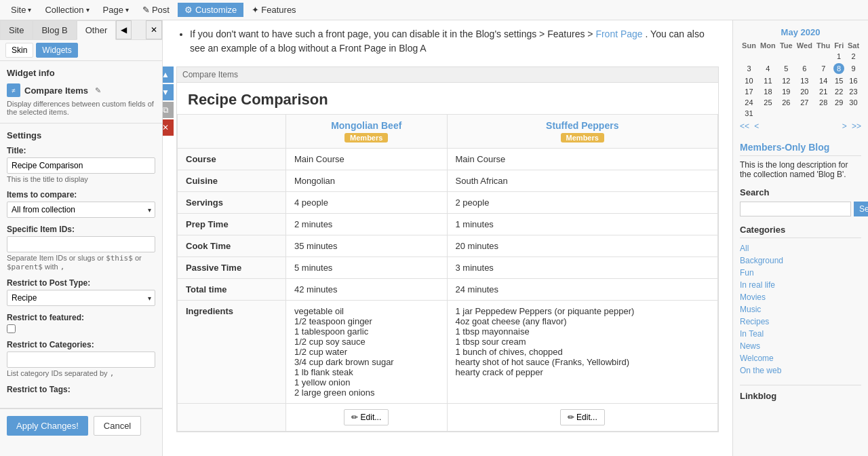  I want to click on cal-day: 30, so click(853, 102).